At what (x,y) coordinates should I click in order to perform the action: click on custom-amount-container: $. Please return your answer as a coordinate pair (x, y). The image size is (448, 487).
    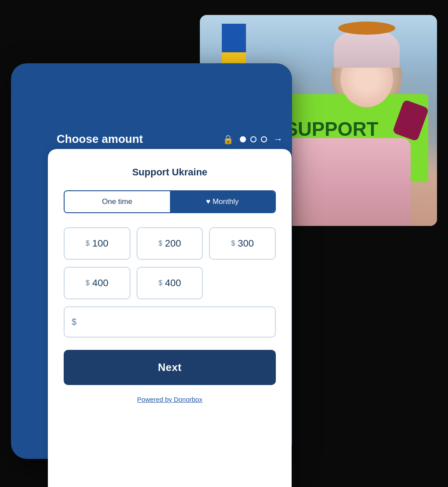
    Looking at the image, I should click on (170, 322).